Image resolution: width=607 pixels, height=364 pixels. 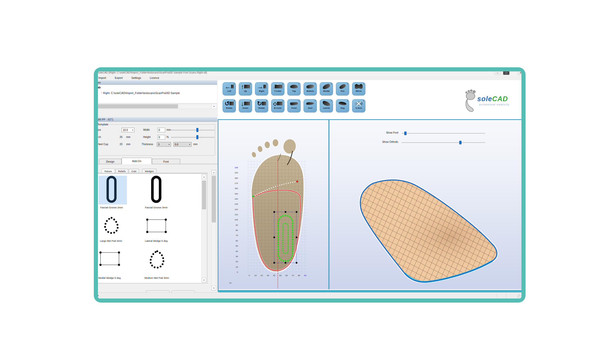 I want to click on toolbar-button: Down, so click(x=245, y=106).